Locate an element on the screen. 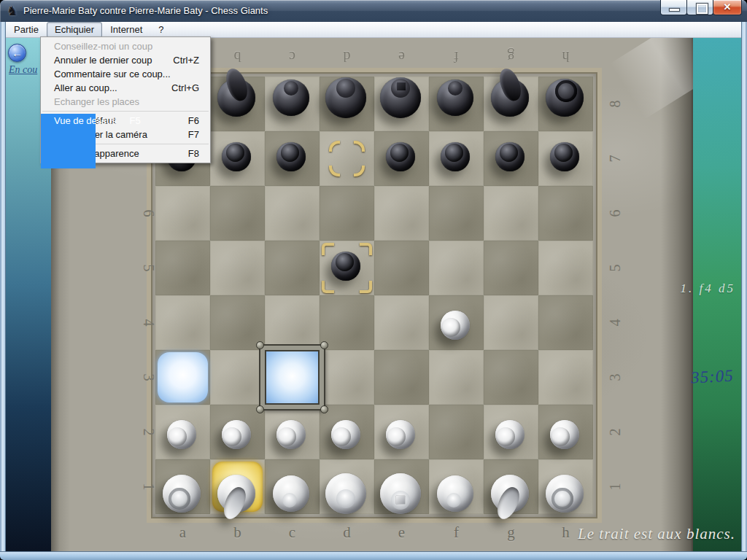 The width and height of the screenshot is (747, 560). rank-label-right-8: 8 is located at coordinates (616, 104).